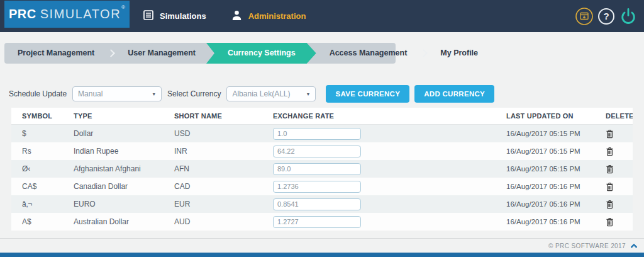  What do you see at coordinates (322, 246) in the screenshot?
I see `app-footer: © PRC SOFTWARE 2017` at bounding box center [322, 246].